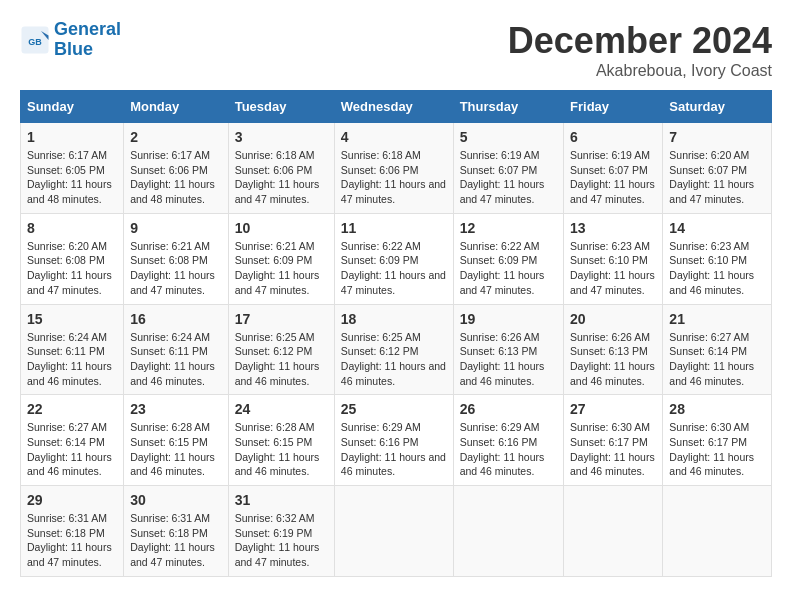  What do you see at coordinates (176, 500) in the screenshot?
I see `day-number: 30` at bounding box center [176, 500].